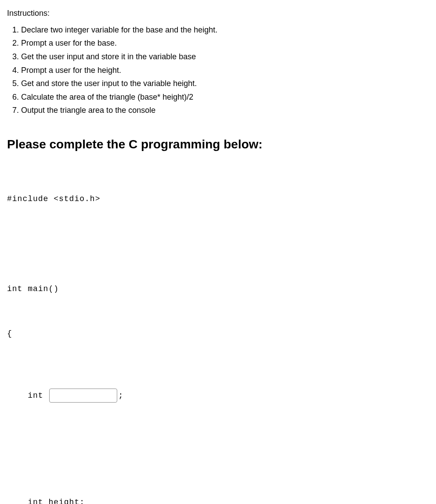 This screenshot has height=504, width=436. Describe the element at coordinates (218, 500) in the screenshot. I see `code-line: int height;` at that location.